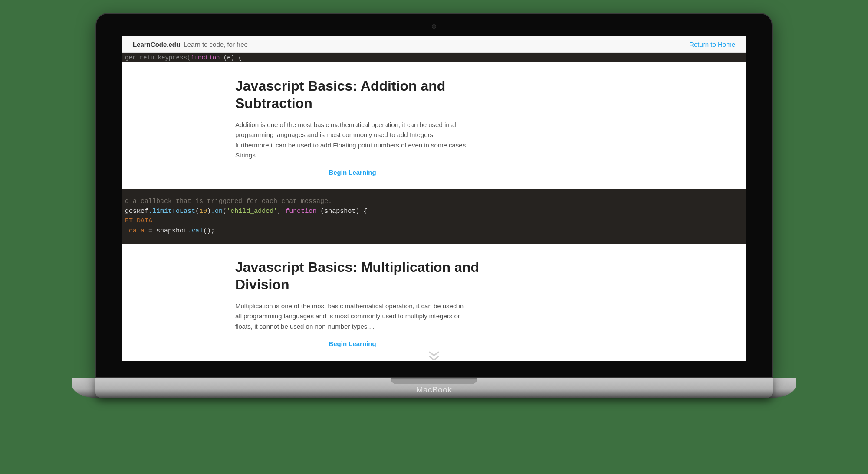 This screenshot has height=474, width=868. What do you see at coordinates (158, 58) in the screenshot?
I see `code-text: ger reiu.keypress(` at bounding box center [158, 58].